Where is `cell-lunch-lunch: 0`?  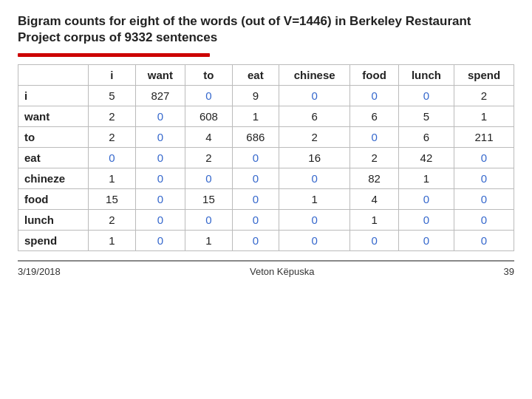
cell-lunch-lunch: 0 is located at coordinates (426, 220).